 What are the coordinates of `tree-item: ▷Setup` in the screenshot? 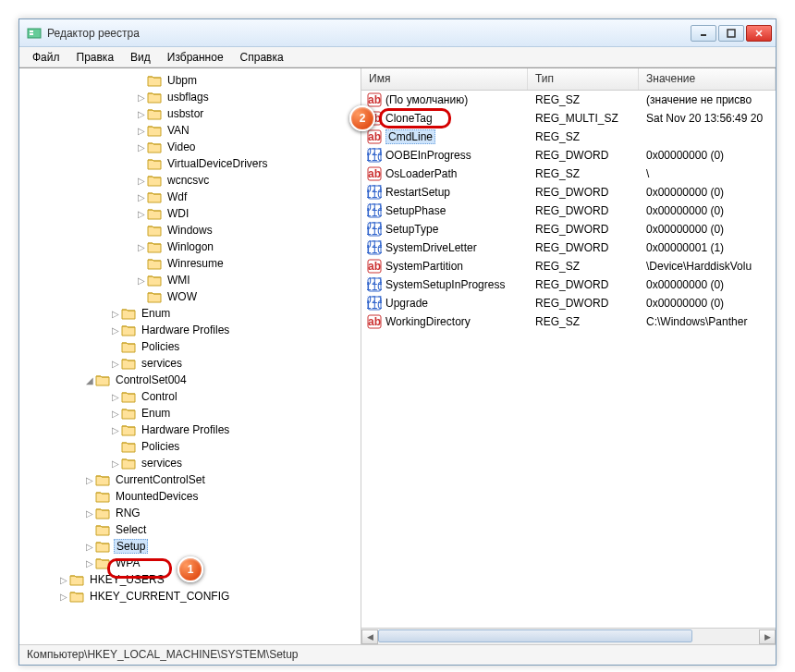 It's located at (190, 546).